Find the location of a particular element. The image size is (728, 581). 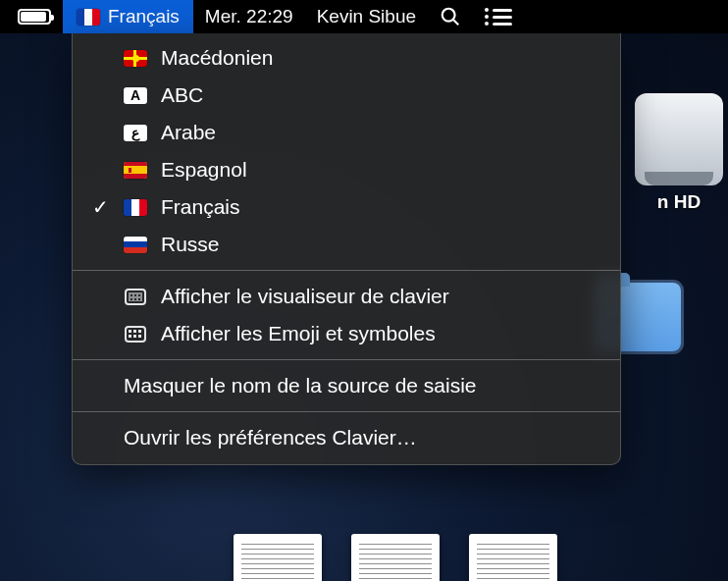

input-source-item-espagnol: Espagnol is located at coordinates (346, 170).